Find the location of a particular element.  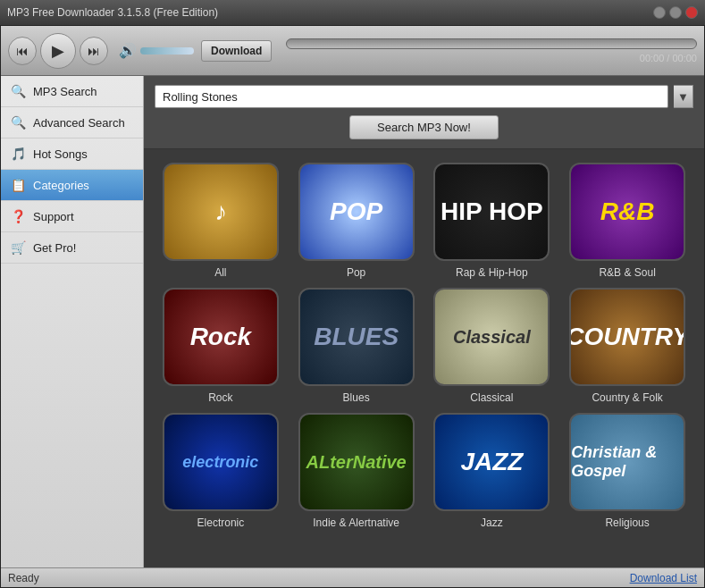

sidebar-label-categories: Categories is located at coordinates (61, 186).